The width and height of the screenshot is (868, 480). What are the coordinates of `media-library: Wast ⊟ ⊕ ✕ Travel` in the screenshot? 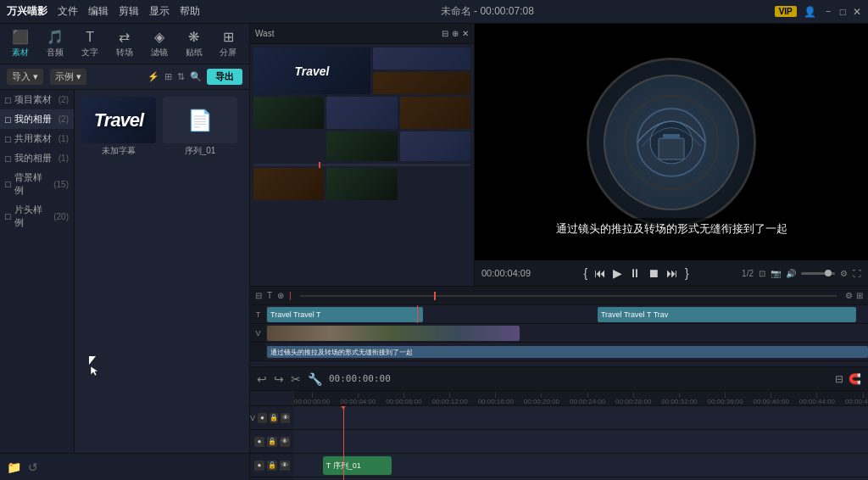 It's located at (363, 154).